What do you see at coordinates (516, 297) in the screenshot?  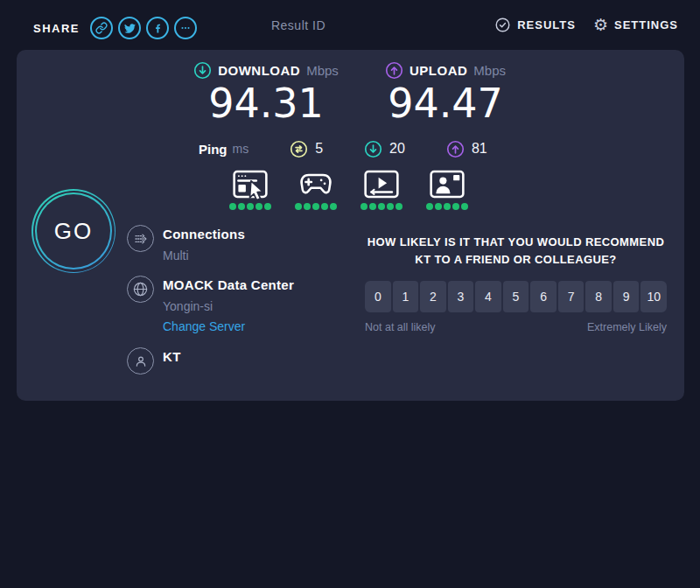 I see `rating-scale: 0 1 2 3 4 5 6 7 8 9 10` at bounding box center [516, 297].